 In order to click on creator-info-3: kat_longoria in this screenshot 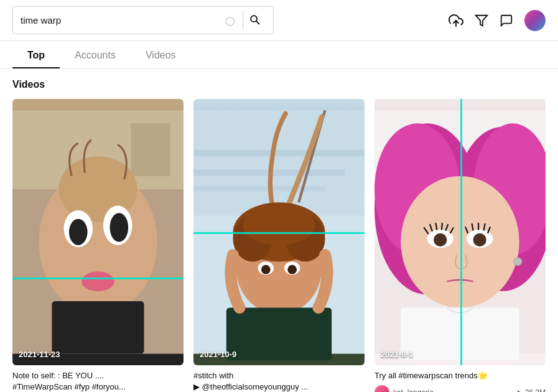, I will do `click(404, 388)`.